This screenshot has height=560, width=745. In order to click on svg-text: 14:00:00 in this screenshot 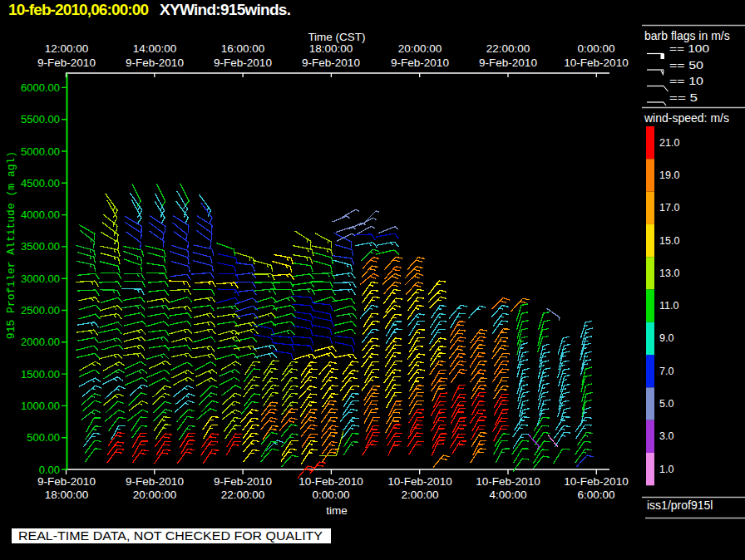, I will do `click(155, 48)`.